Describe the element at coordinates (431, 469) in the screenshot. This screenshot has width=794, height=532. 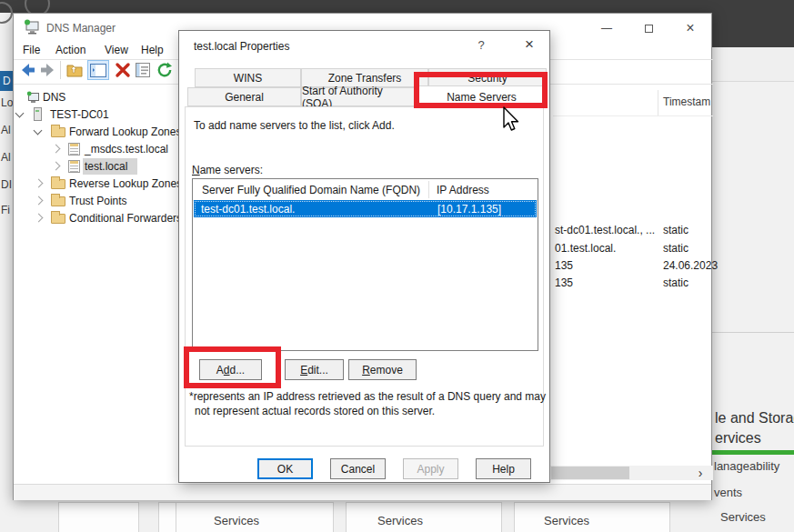
I see `apply-button: Apply` at that location.